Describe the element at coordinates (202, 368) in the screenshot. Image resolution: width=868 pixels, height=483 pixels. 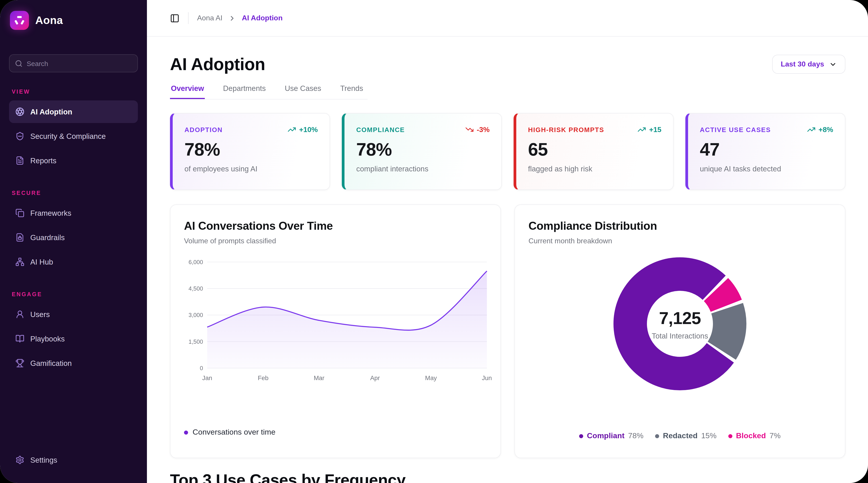
I see `svg-text: 0` at that location.